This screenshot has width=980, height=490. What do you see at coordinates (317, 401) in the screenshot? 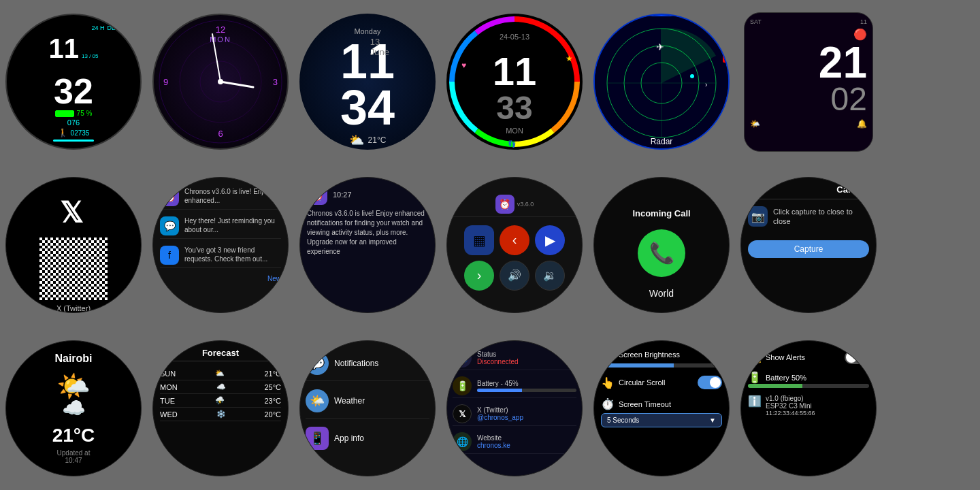
I see `notif-cat-weather-icon: 🌤️` at bounding box center [317, 401].